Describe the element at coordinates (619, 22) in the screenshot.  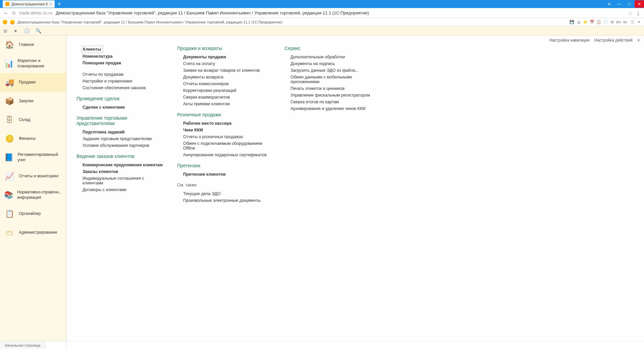
I see `mem-mplus: M+` at that location.